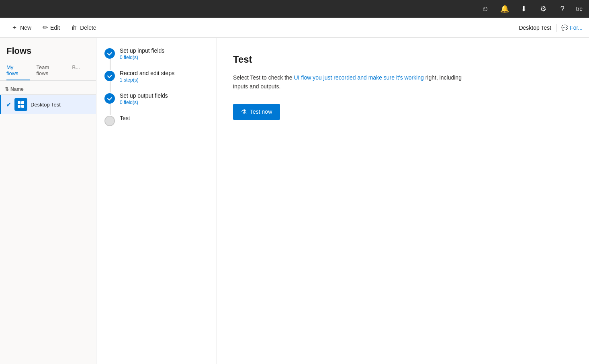 The image size is (589, 364). What do you see at coordinates (572, 28) in the screenshot?
I see `forum-action: 💬 For...` at bounding box center [572, 28].